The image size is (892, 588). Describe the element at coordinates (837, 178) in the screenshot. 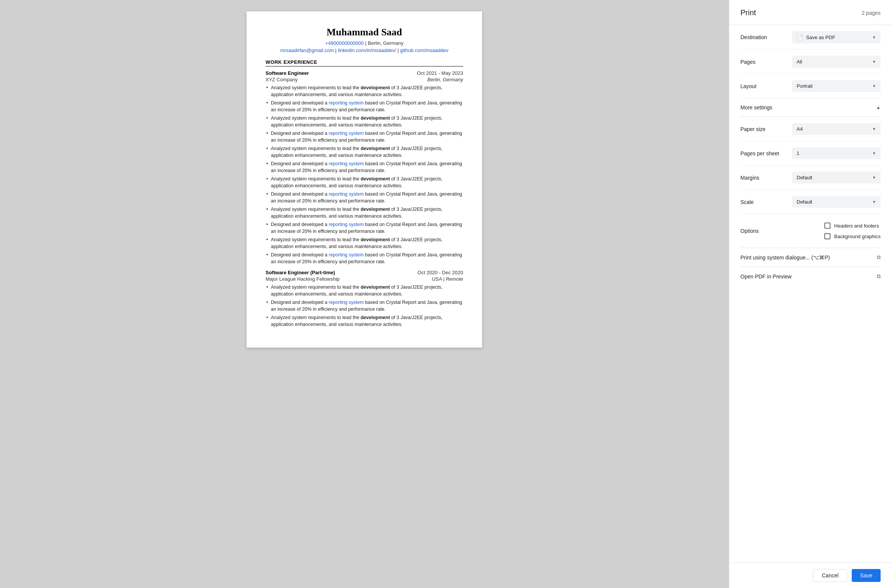

I see `margins-control: Default ▼` at that location.